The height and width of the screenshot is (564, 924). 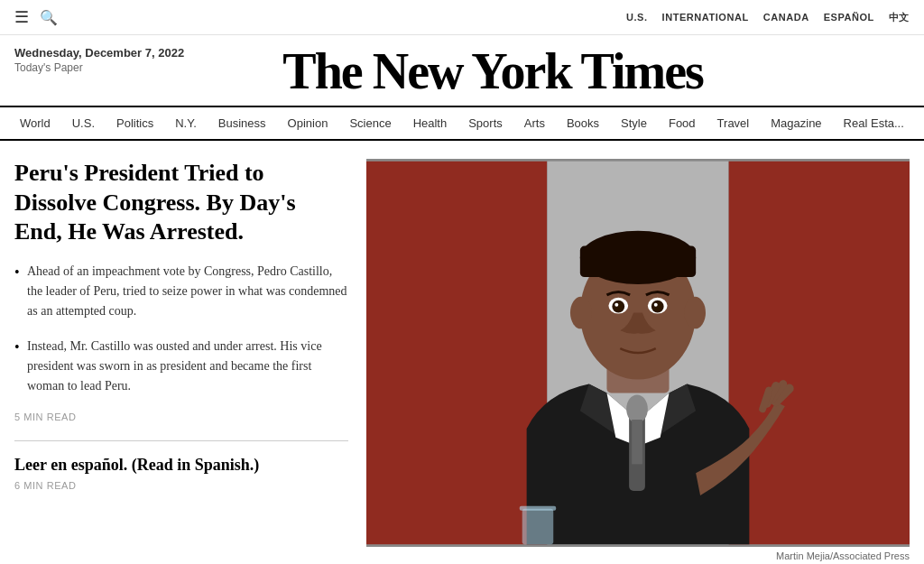 I want to click on nav-opinion: Opinion, so click(x=309, y=123).